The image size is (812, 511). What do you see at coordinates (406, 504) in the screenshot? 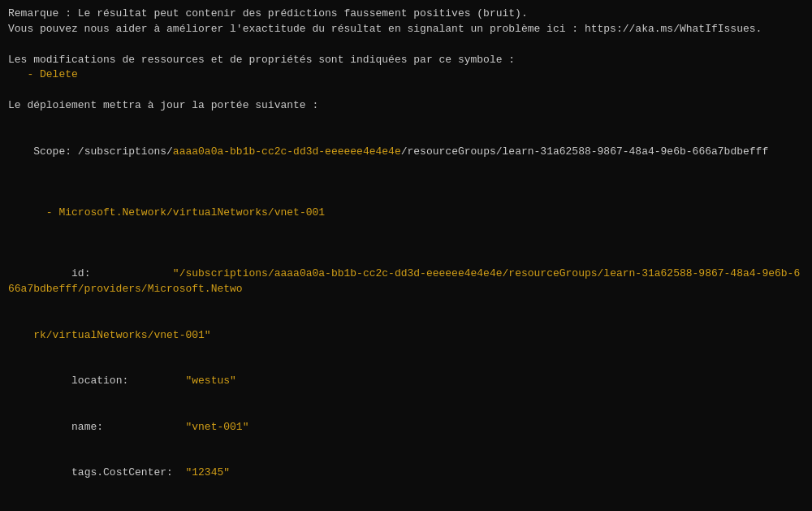
I see `vnet-tags-owner: tags.Owner: "Team A"` at bounding box center [406, 504].